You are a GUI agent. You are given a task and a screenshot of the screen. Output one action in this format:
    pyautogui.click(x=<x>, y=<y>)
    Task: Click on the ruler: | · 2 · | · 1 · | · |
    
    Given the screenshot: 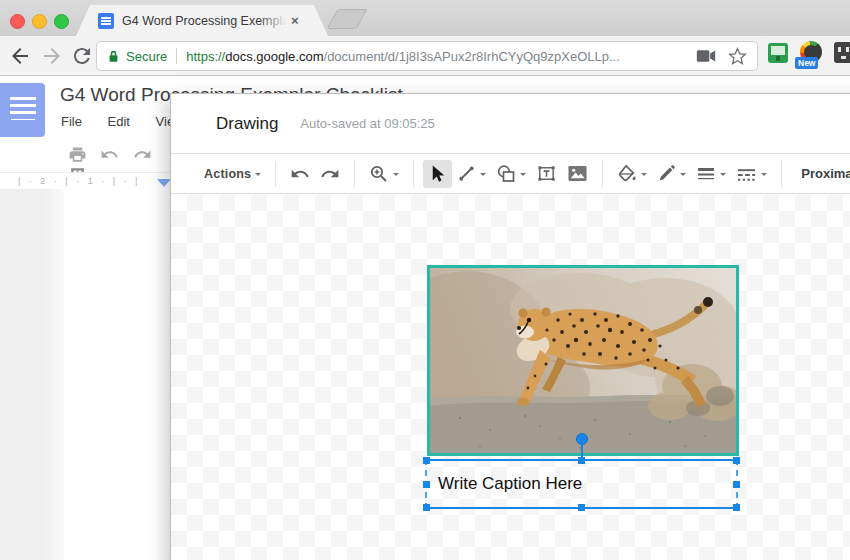 What is the action you would take?
    pyautogui.click(x=86, y=180)
    